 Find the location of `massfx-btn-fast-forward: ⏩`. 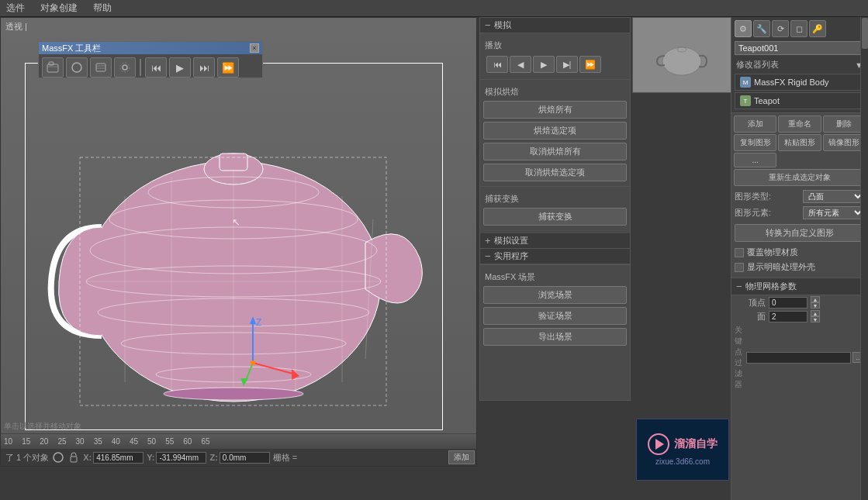

massfx-btn-fast-forward: ⏩ is located at coordinates (228, 67).